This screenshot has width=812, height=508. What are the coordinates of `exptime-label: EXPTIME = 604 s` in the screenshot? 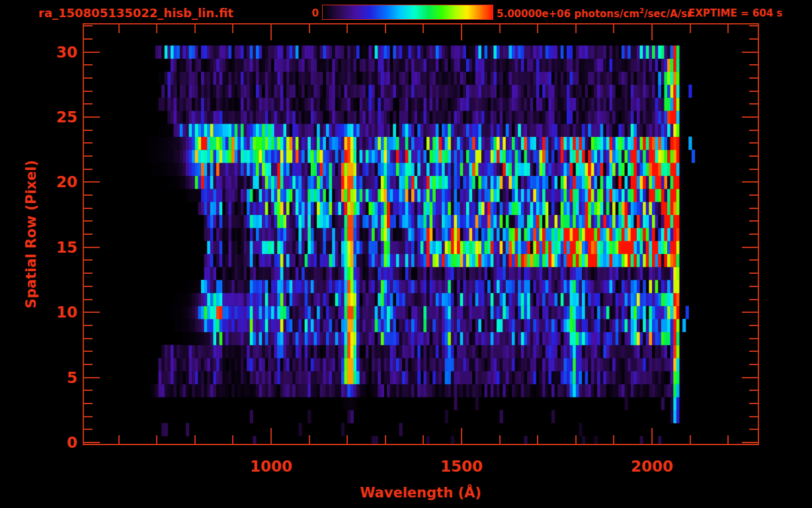 It's located at (735, 13).